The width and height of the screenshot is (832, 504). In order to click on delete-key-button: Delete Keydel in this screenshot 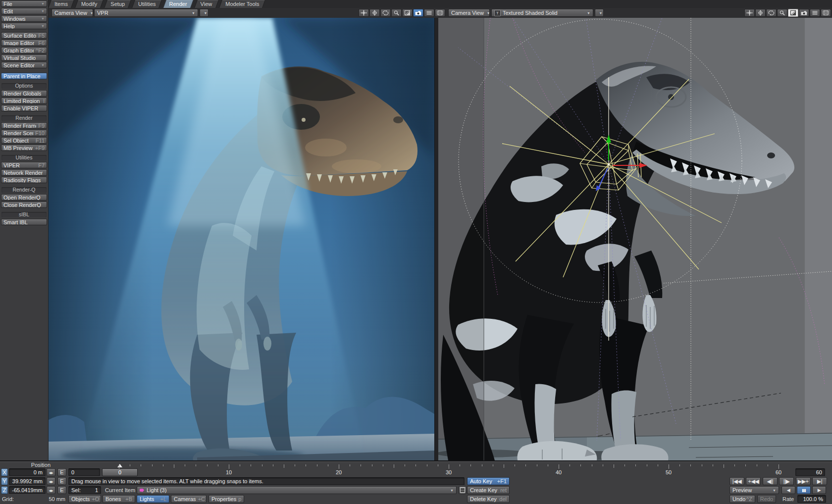, I will do `click(488, 499)`.